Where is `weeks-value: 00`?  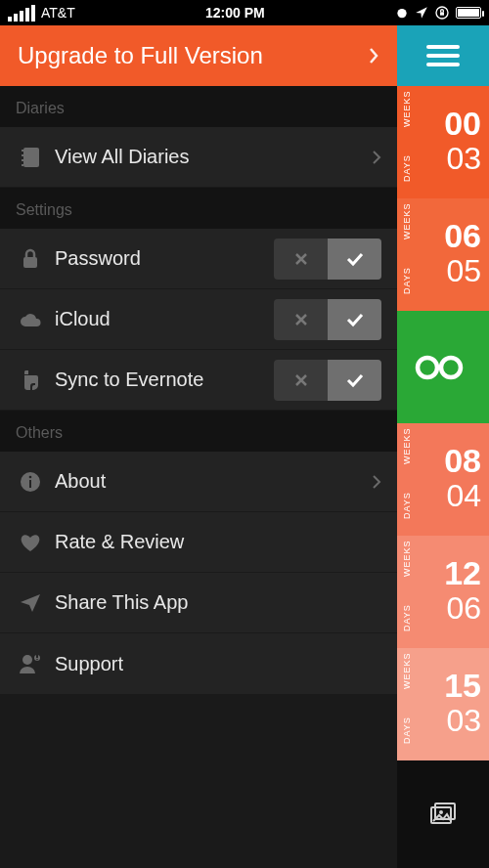
weeks-value: 00 is located at coordinates (463, 123).